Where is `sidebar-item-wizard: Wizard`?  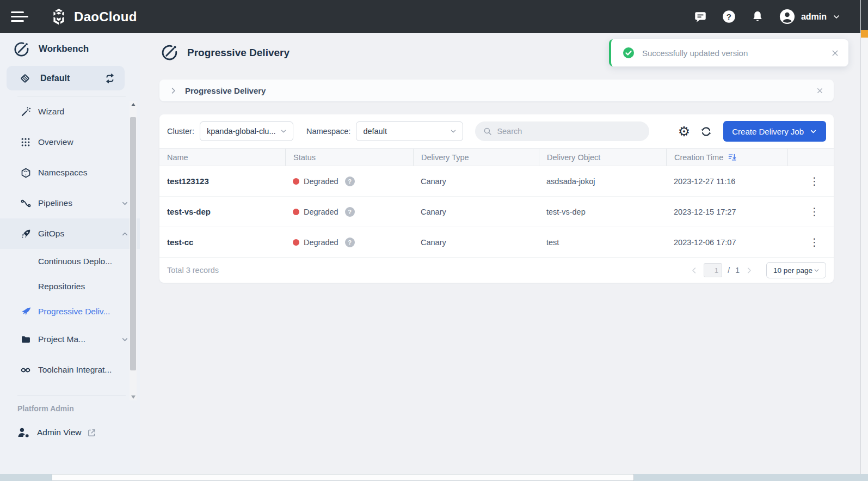 sidebar-item-wizard: Wizard is located at coordinates (70, 112).